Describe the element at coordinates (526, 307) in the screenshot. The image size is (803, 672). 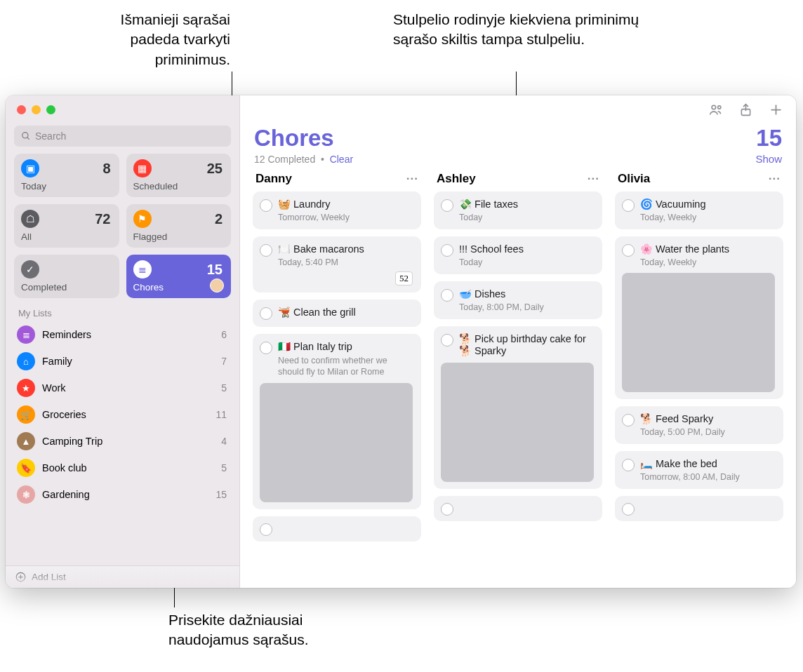
I see `reminder-meta: Today, 8:00 PM, Daily` at that location.